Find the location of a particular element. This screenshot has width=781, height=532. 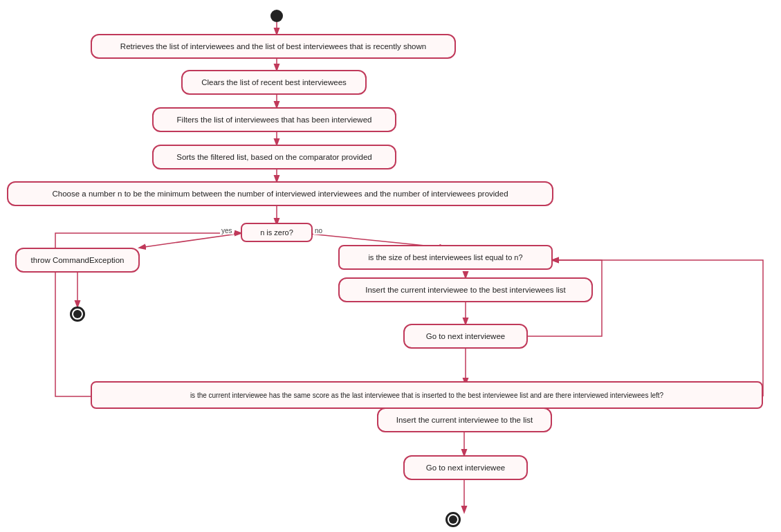

node-go-next-2-label: Go to next interviewee is located at coordinates (466, 468).